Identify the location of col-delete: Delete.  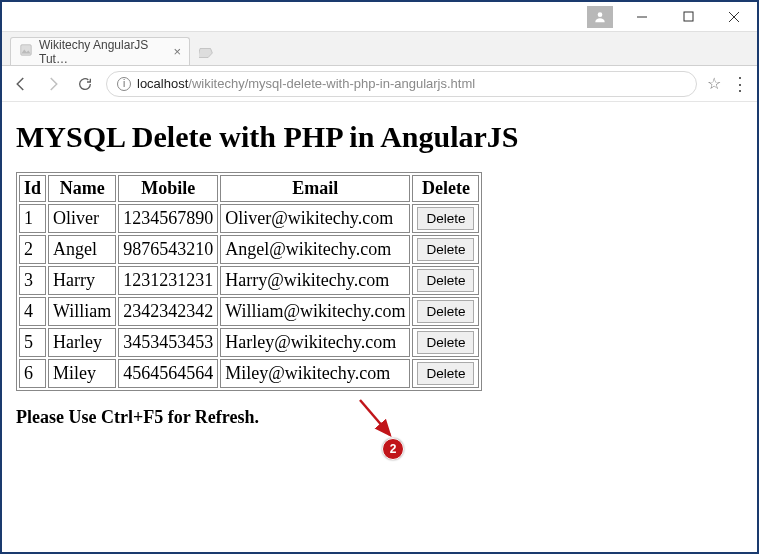
(446, 188).